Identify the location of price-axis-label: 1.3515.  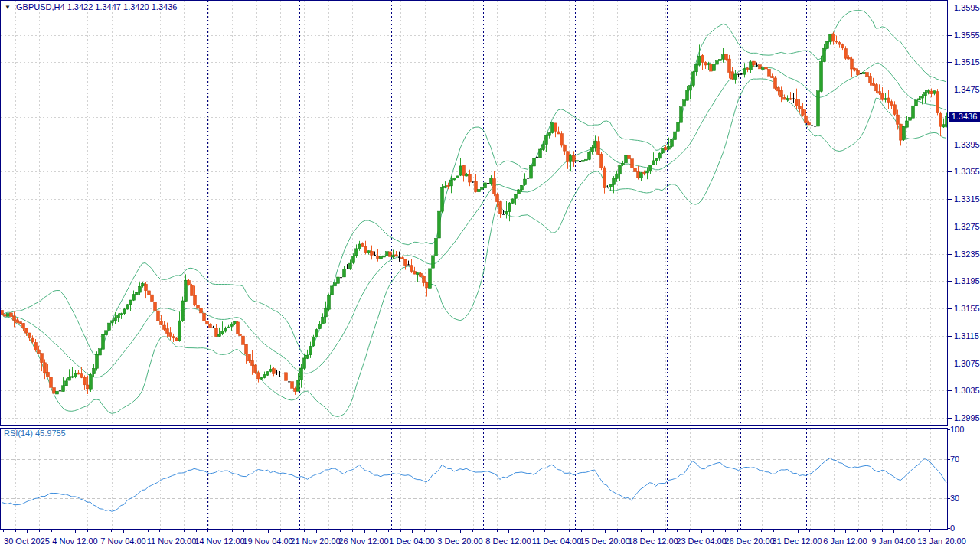
(967, 62).